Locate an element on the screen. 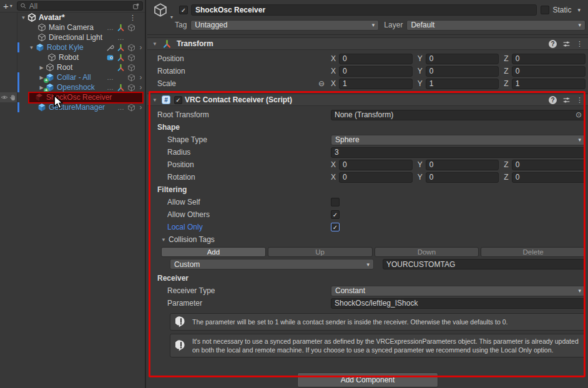 The image size is (588, 388). vrc-position-y-value: 0 is located at coordinates (432, 165).